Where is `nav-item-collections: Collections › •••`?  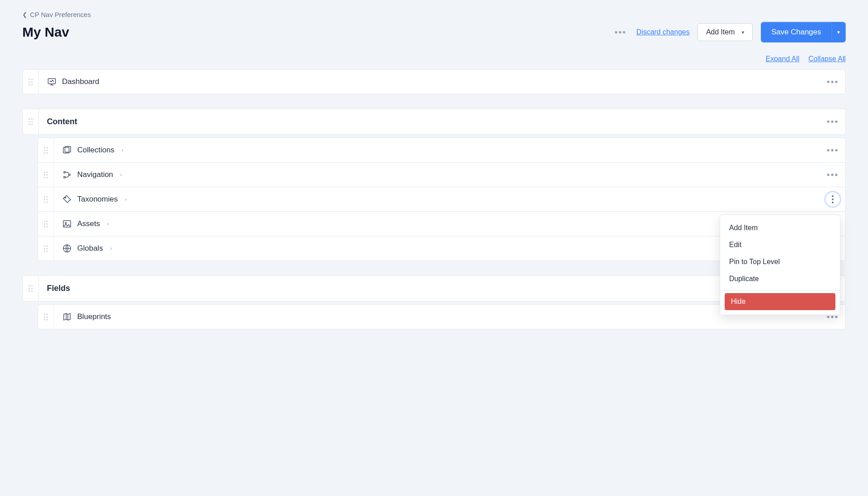
nav-item-collections: Collections › ••• is located at coordinates (442, 150).